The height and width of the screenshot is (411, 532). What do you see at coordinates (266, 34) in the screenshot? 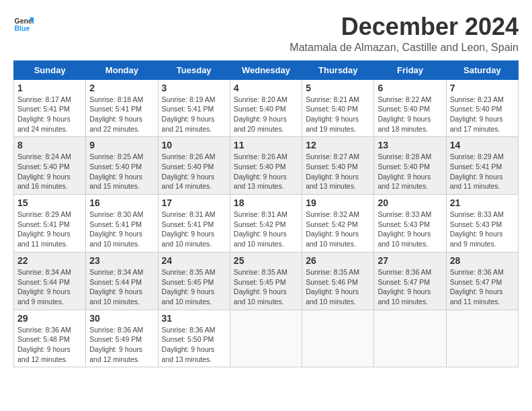
I see `page-header: General Blue December 2024 Matamala de A…` at bounding box center [266, 34].